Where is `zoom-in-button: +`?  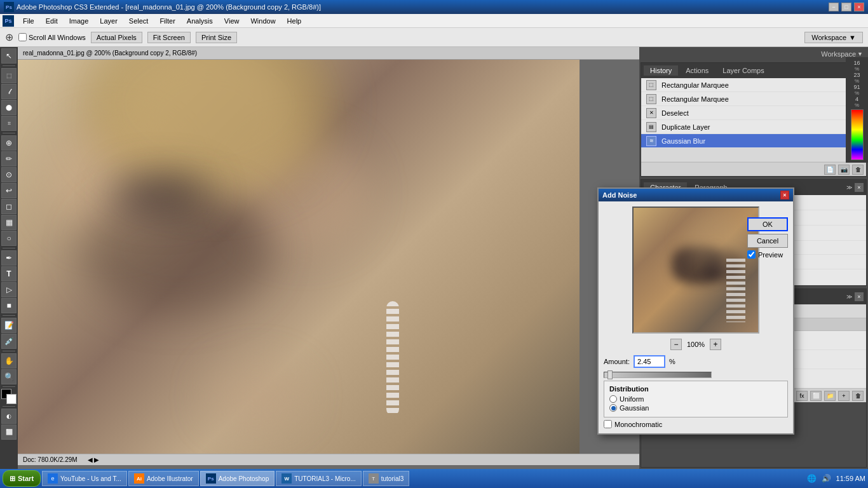
zoom-in-button: + is located at coordinates (715, 344).